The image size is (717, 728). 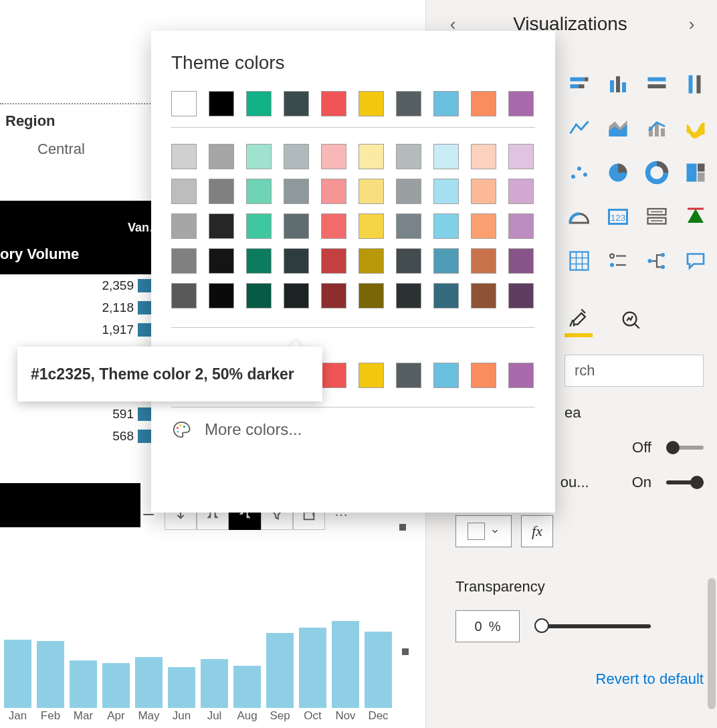 What do you see at coordinates (201, 628) in the screenshot?
I see `column-chart: JanFebMarAprMayJunJulAugSepOctNovDec` at bounding box center [201, 628].